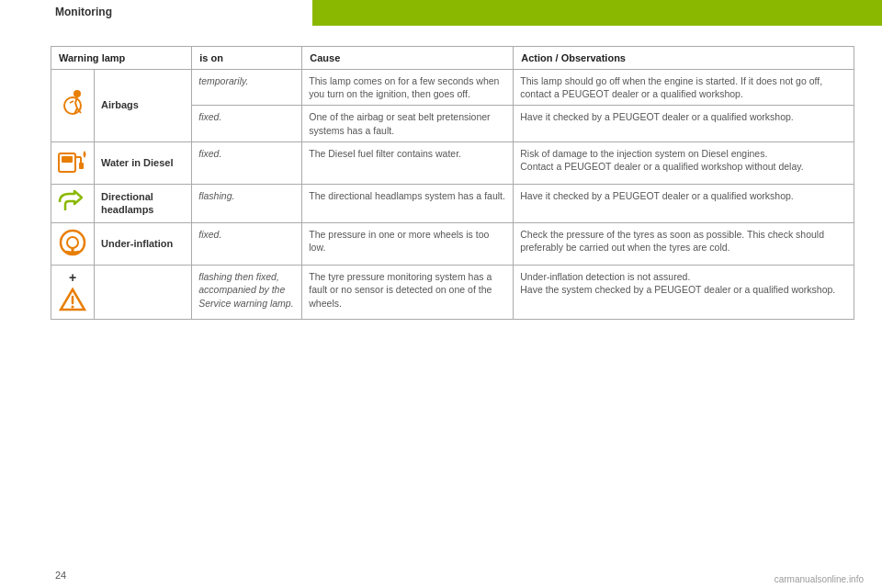  I want to click on col-header-ison: is on, so click(247, 59).